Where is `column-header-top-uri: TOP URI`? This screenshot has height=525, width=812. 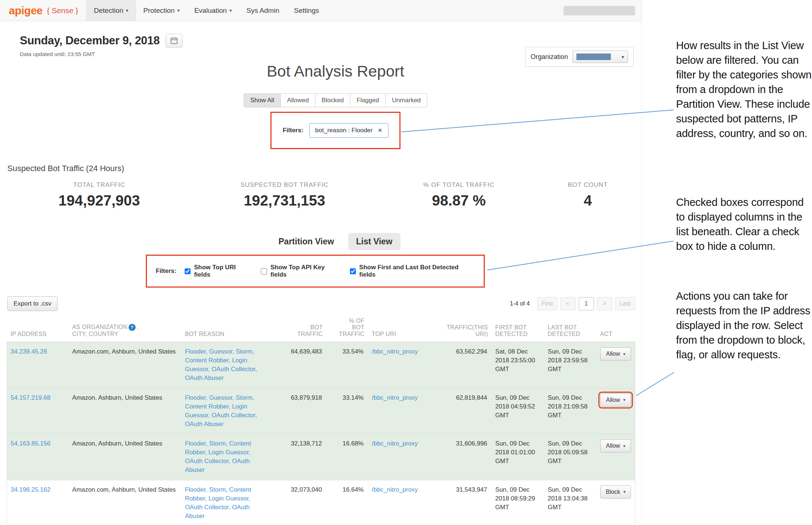
column-header-top-uri: TOP URI is located at coordinates (400, 328).